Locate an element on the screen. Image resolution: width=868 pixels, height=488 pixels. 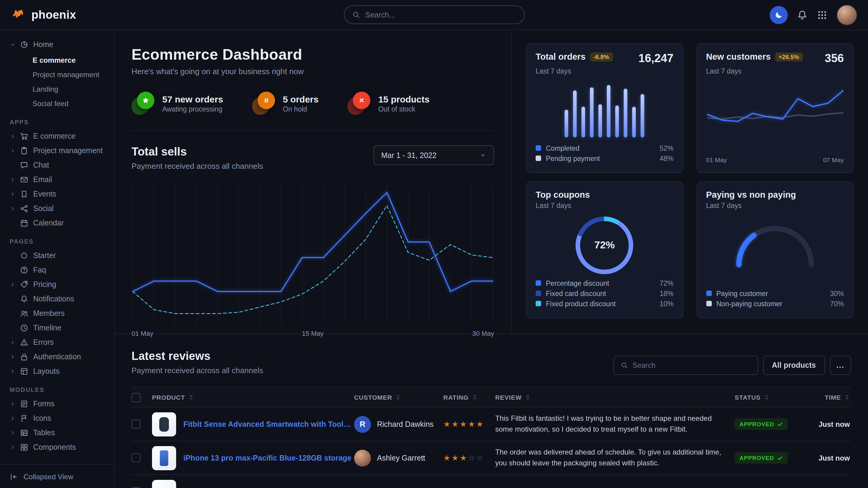
notifications-bell-icon is located at coordinates (802, 15).